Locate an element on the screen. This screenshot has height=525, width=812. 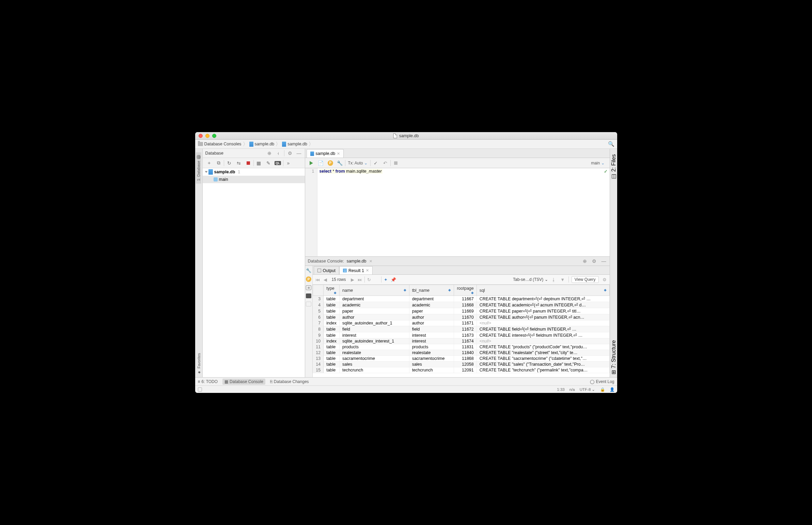
explain-button: P is located at coordinates (330, 163).